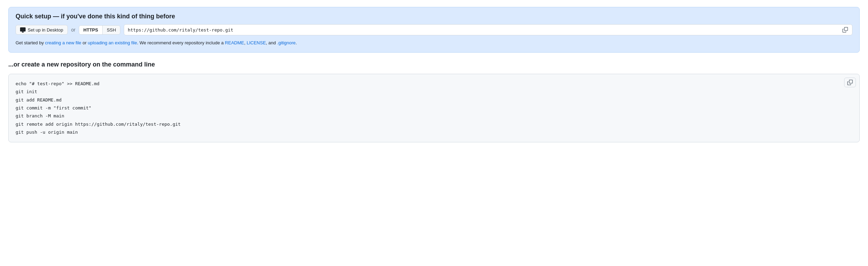 This screenshot has height=266, width=868. I want to click on or-separator: or, so click(73, 30).